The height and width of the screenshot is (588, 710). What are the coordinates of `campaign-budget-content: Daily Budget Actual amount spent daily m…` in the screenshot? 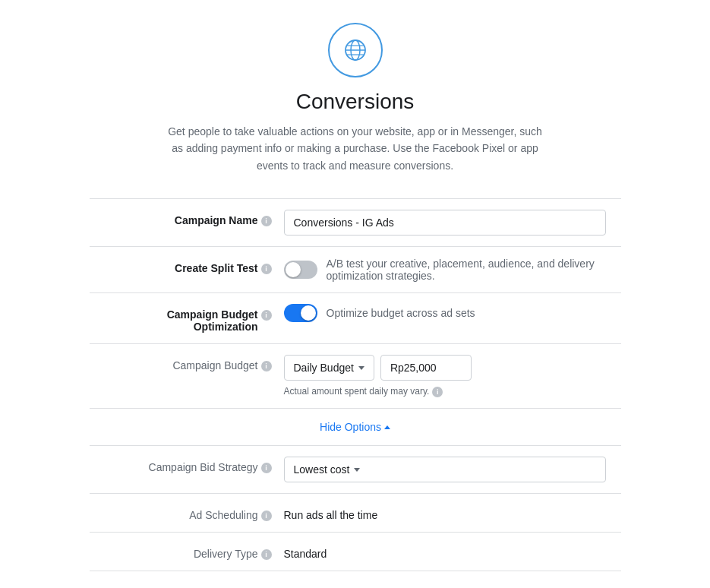 It's located at (445, 376).